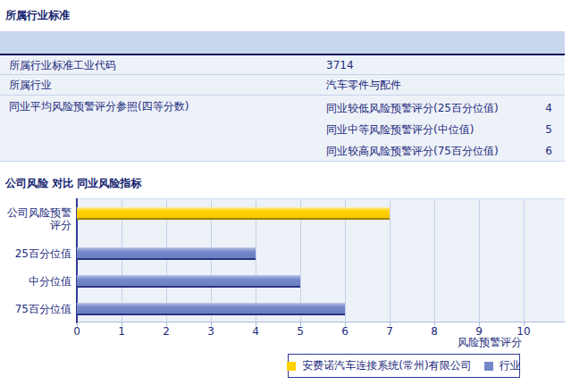 This screenshot has height=385, width=588. I want to click on x-tick-label: 2, so click(166, 331).